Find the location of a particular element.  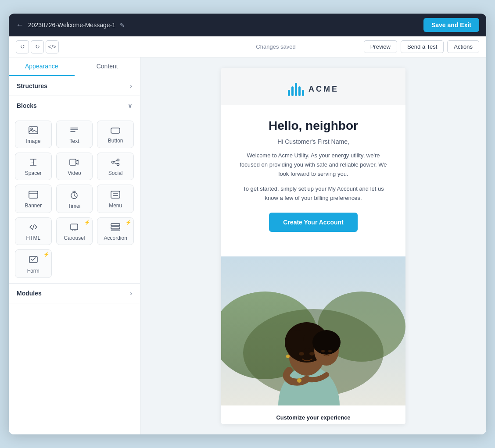

menu-icon is located at coordinates (115, 196).